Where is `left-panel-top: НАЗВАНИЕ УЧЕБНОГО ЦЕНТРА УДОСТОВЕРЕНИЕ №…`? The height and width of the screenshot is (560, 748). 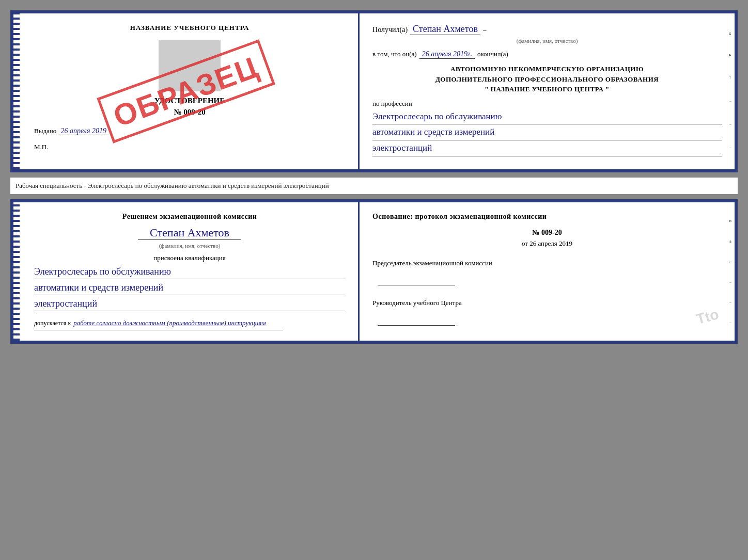
left-panel-top: НАЗВАНИЕ УЧЕБНОГО ЦЕНТРА УДОСТОВЕРЕНИЕ №… is located at coordinates (186, 91).